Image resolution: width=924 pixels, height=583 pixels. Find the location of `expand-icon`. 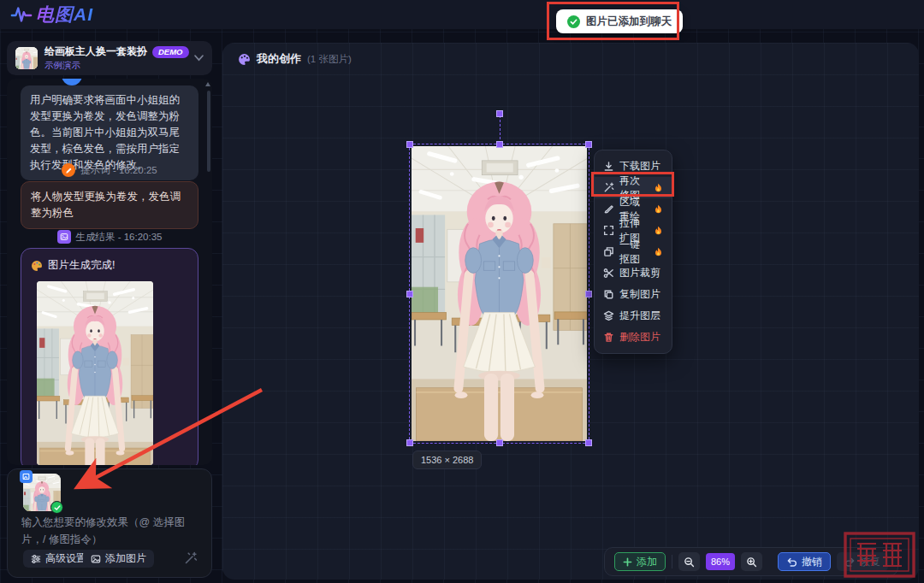

expand-icon is located at coordinates (609, 231).